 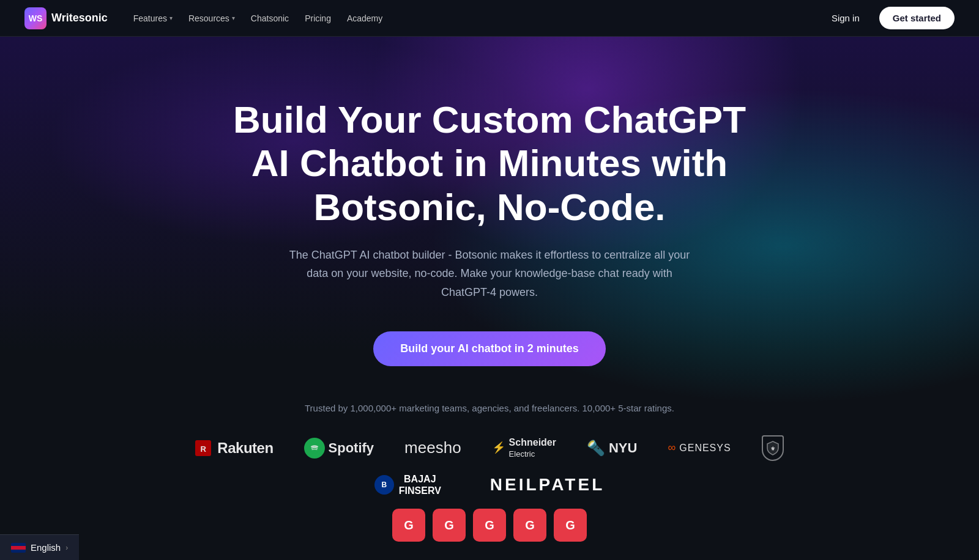 I want to click on shield-icon: ⚜, so click(x=773, y=448).